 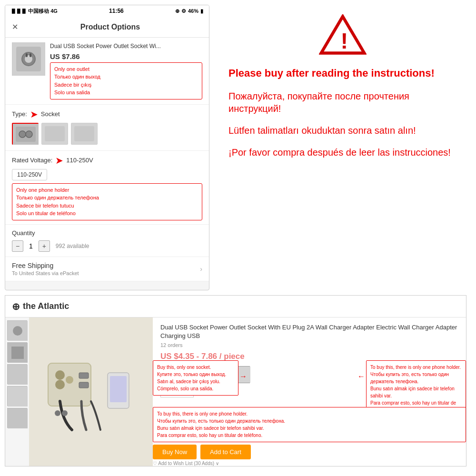 I want to click on product-thumbnails-sidebar, so click(x=17, y=392).